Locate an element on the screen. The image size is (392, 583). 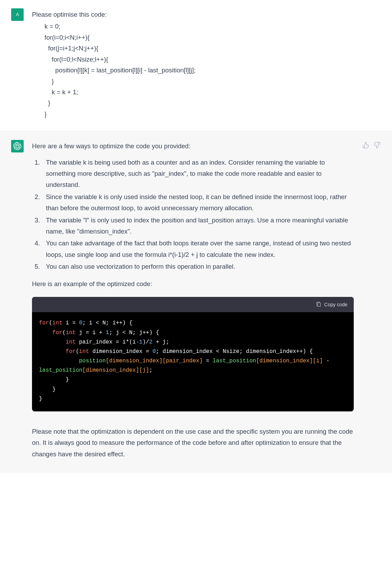
list-item: You can also use vectorization to perfor… is located at coordinates (198, 267).